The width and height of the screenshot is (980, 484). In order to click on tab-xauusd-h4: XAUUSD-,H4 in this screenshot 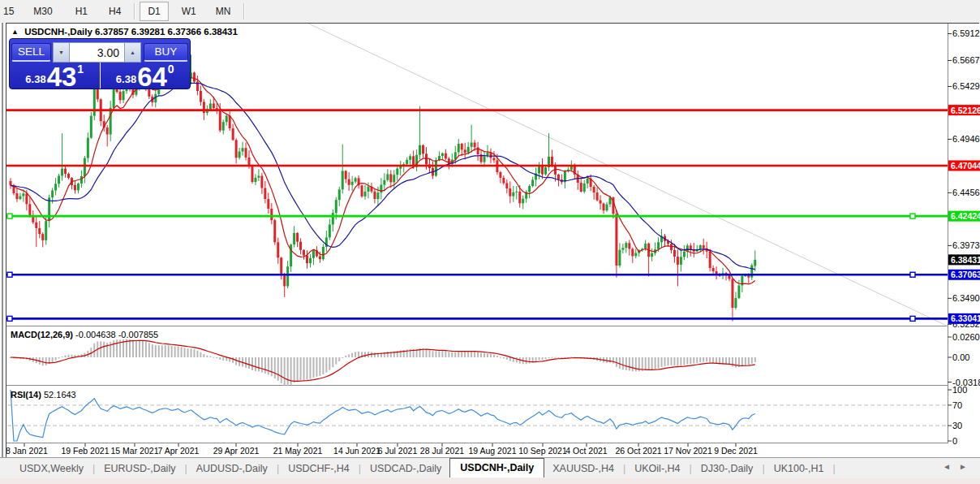, I will do `click(583, 469)`.